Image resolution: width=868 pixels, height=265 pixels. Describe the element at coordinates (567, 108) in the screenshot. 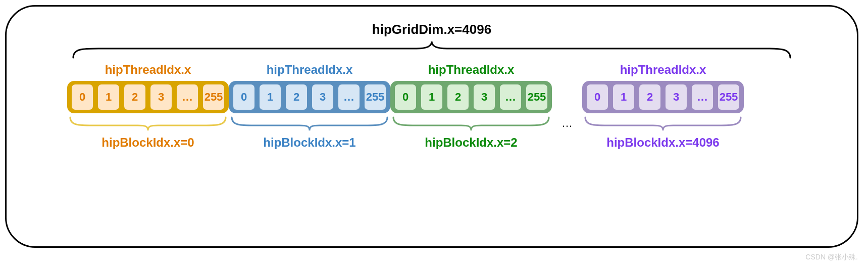

I see `blocks-ellipsis: …` at that location.